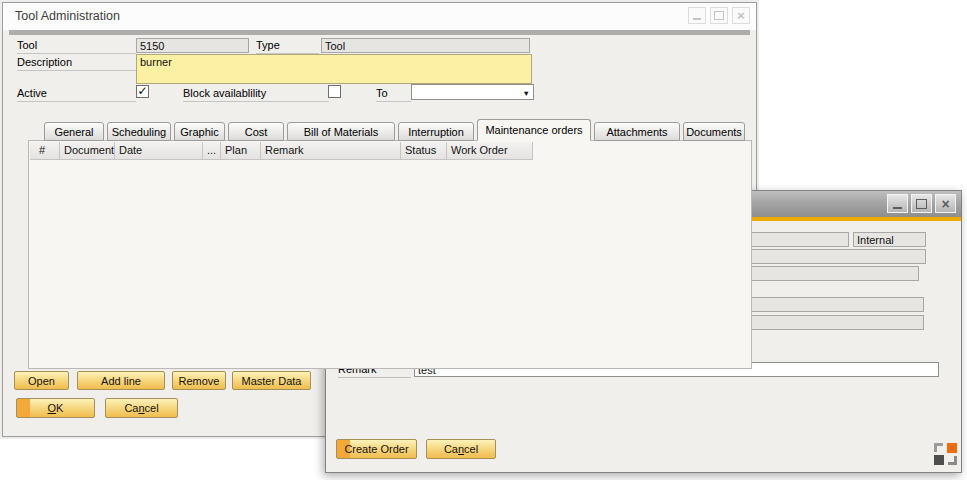 This screenshot has height=480, width=967. I want to click on tab-cost: Cost, so click(256, 132).